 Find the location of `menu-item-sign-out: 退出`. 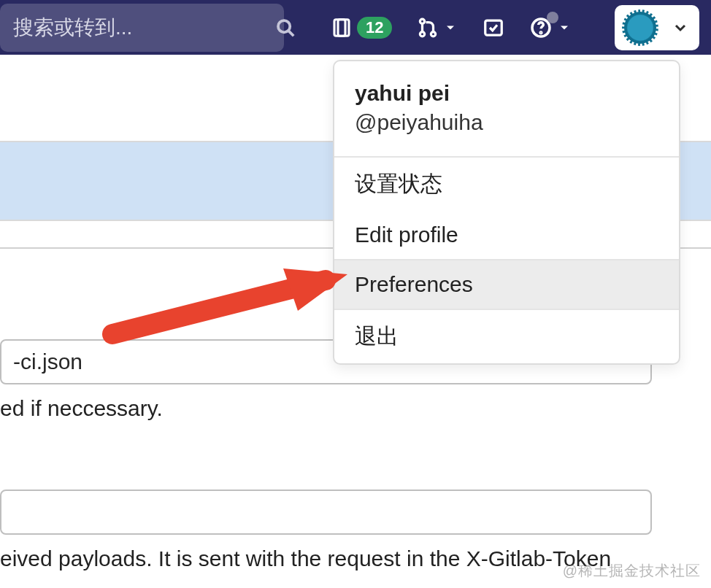

menu-item-sign-out: 退出 is located at coordinates (507, 337).